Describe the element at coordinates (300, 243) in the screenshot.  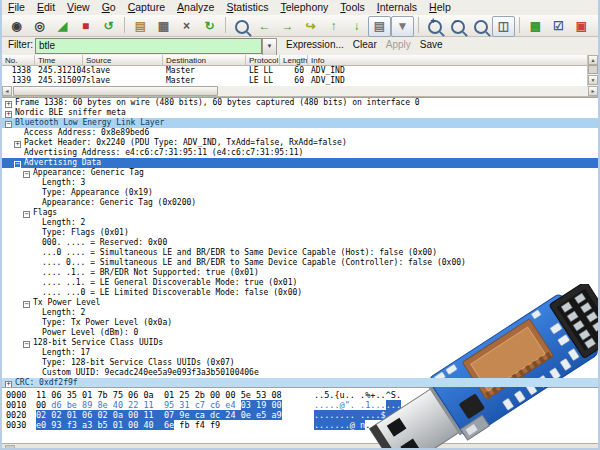
I see `tree-row: 000. .... = Reserved: 0x00` at that location.